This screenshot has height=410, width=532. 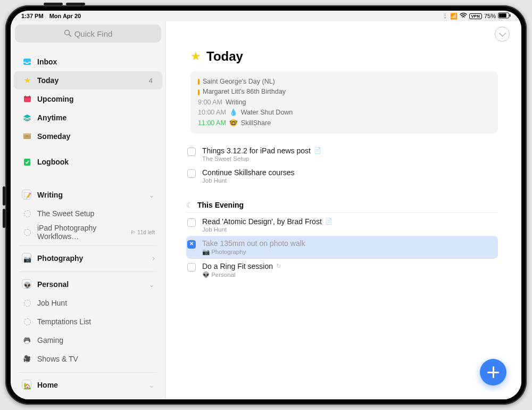 What do you see at coordinates (189, 205) in the screenshot?
I see `moon-icon: ☾` at bounding box center [189, 205].